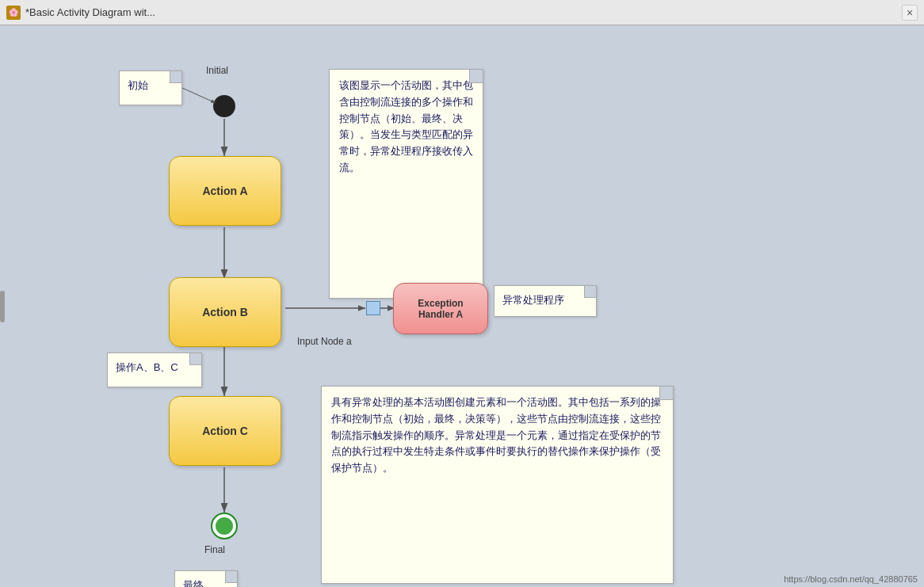 Image resolution: width=924 pixels, height=587 pixels. I want to click on title-bar-icon: 🌸, so click(13, 13).